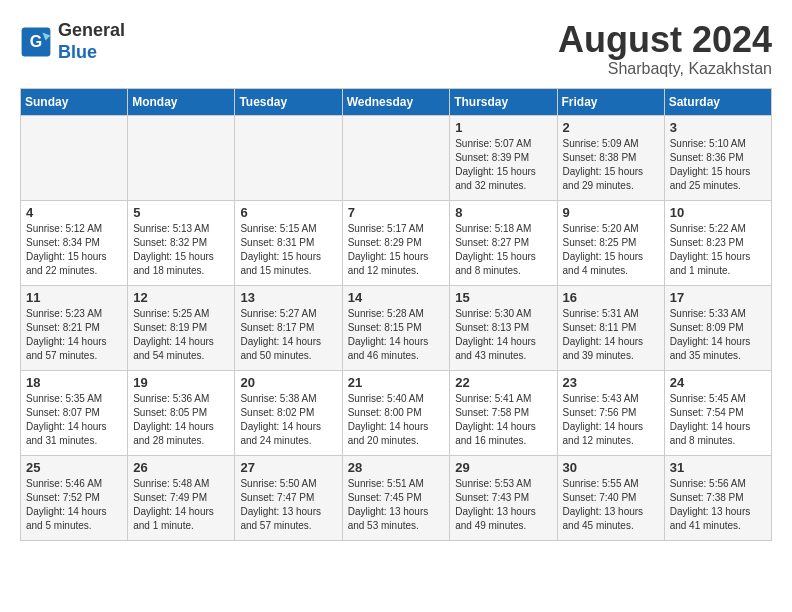 This screenshot has width=792, height=612. I want to click on calendar-cell: 23Sunrise: 5:43 AM Sunset: 7:56 PM Dayli…, so click(610, 412).